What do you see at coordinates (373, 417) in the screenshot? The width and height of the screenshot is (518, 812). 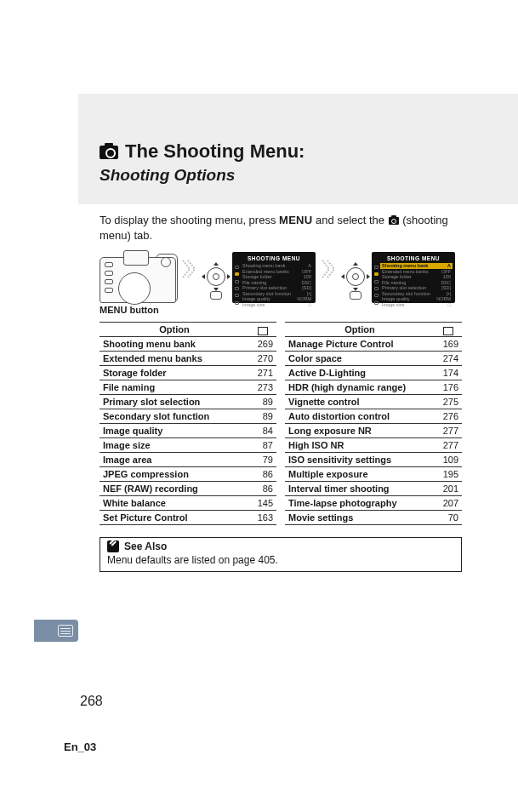 I see `table-row: Auto distortion control276` at bounding box center [373, 417].